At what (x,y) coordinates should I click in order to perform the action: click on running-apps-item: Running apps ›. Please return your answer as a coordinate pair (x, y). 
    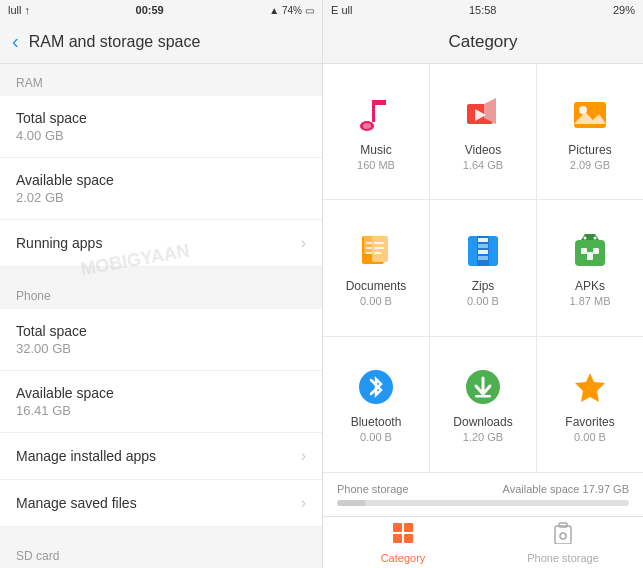
    Looking at the image, I should click on (161, 244).